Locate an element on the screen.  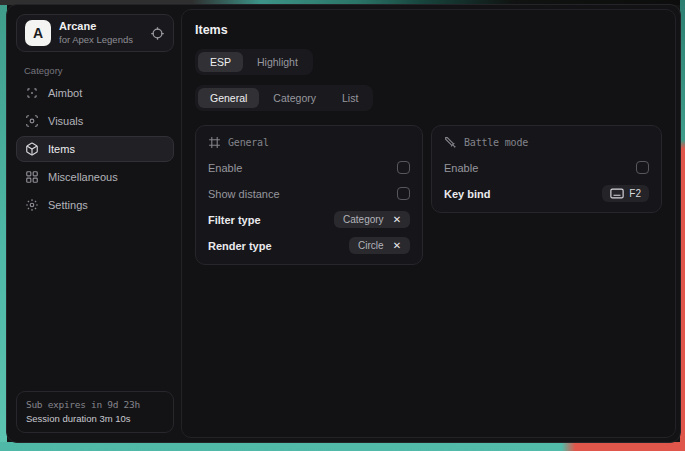
sidebar-nav: Aimbot Visuals Items is located at coordinates (95, 149).